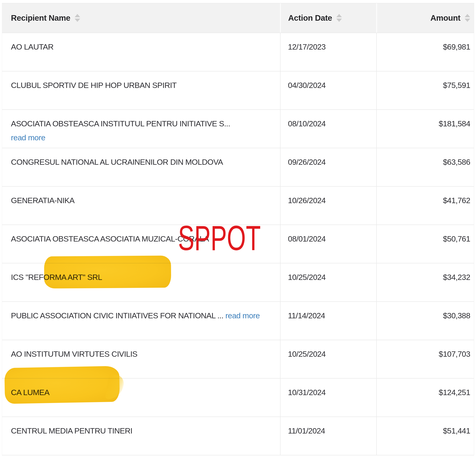 This screenshot has height=457, width=476. Describe the element at coordinates (238, 52) in the screenshot. I see `table-row: AO LAUTAR 12/17/2023 $69,981` at that location.